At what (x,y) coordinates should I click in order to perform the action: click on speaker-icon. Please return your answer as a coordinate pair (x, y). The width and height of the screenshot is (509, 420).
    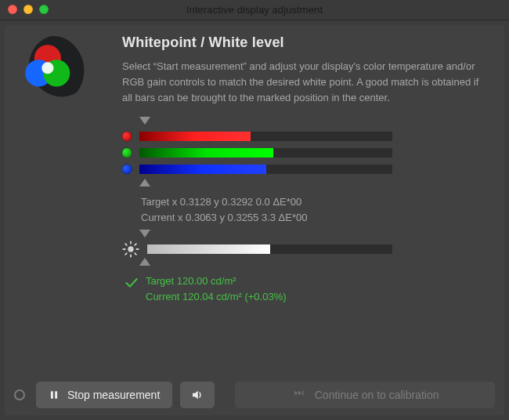
    Looking at the image, I should click on (197, 395).